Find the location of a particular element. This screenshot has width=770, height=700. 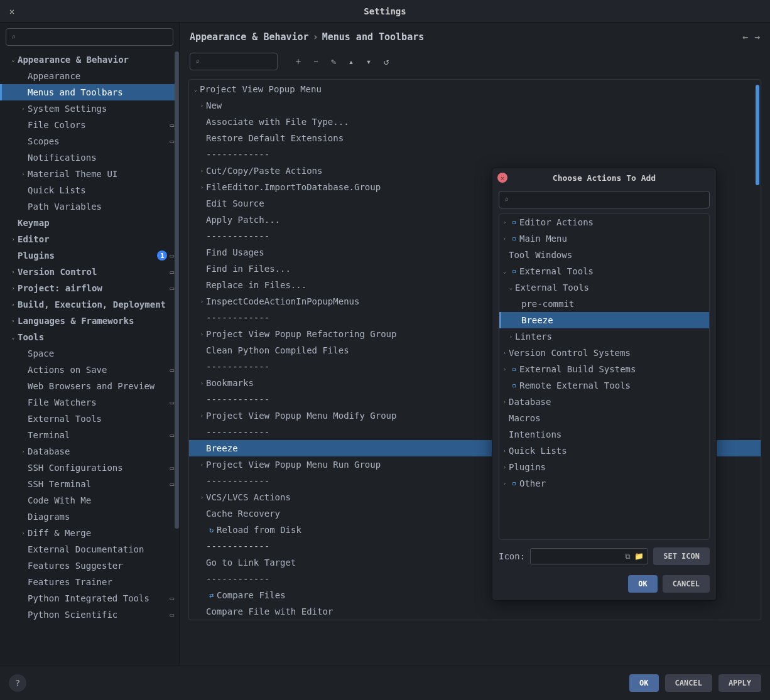

sidebar-item: Terminal▭ is located at coordinates (89, 435).